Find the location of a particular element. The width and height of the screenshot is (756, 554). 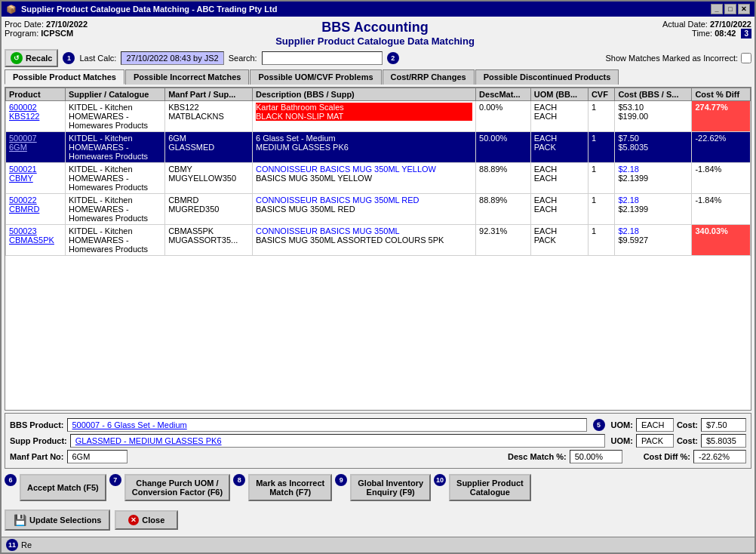

product-link-2: 500007 is located at coordinates (23, 138).